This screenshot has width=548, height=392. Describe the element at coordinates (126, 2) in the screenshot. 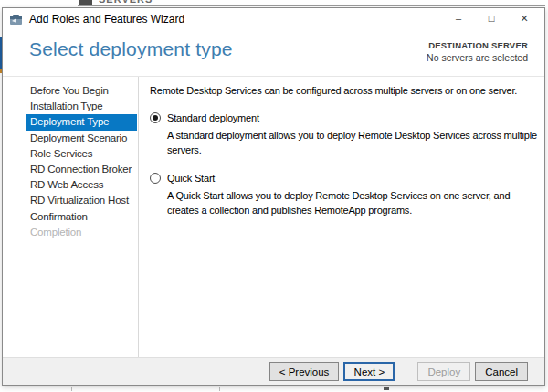

I see `background-servers-label: SERVERS` at that location.